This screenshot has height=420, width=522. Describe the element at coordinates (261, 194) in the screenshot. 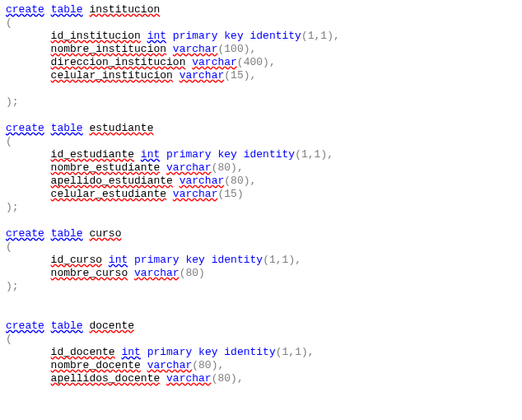

I see `code-line: celular_estudiante varchar(15)` at that location.